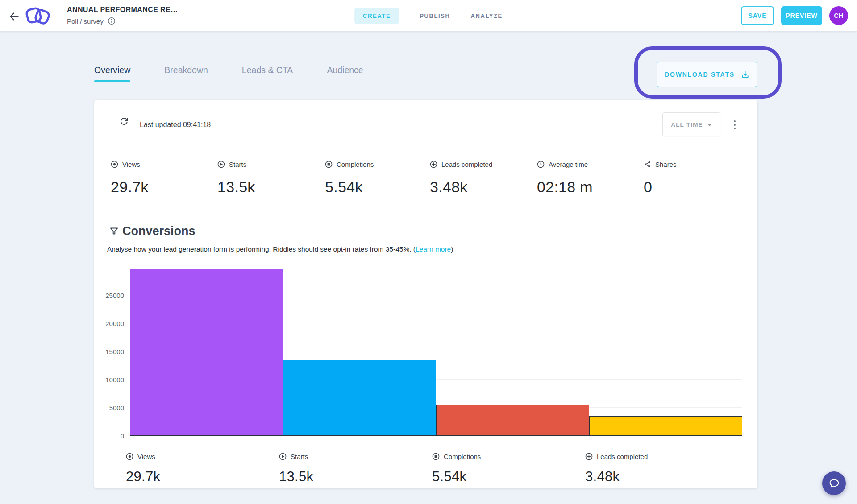  What do you see at coordinates (509, 469) in the screenshot?
I see `xlabel-completions: Completions 5.54k` at bounding box center [509, 469].